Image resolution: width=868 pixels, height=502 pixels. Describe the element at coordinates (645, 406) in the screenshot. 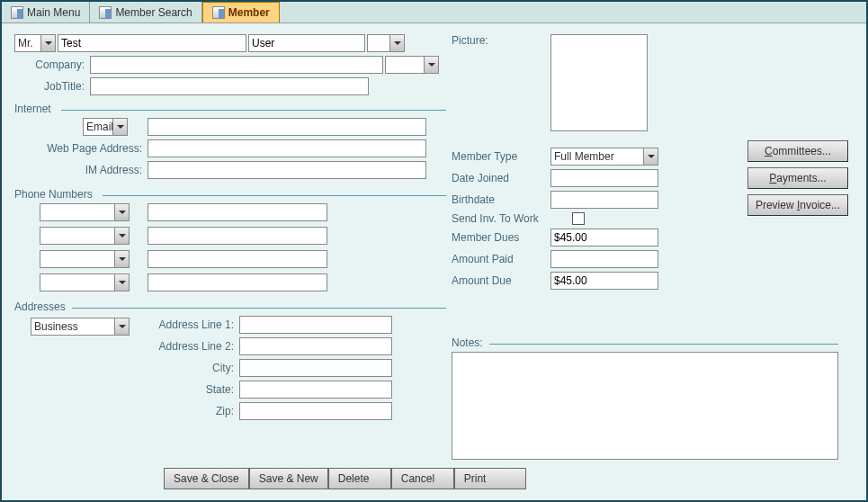

I see `notes-textarea` at that location.